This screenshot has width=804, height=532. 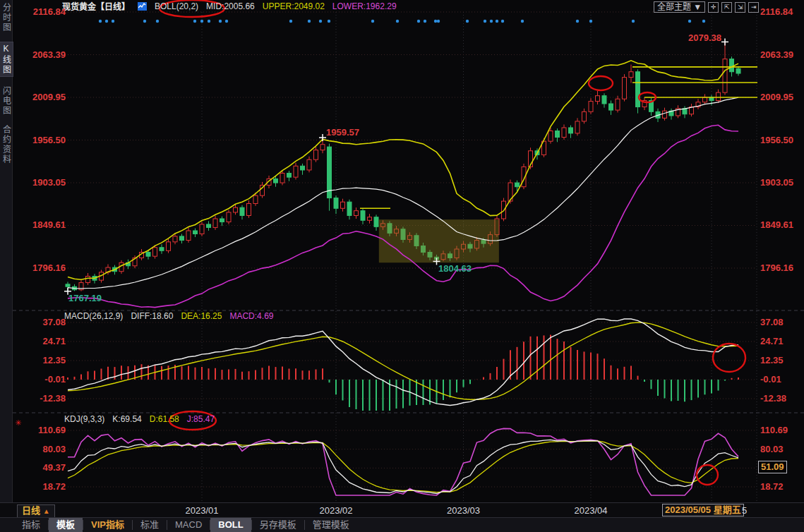 What do you see at coordinates (706, 7) in the screenshot?
I see `top-right-controls: 全部主题 ▼ ✛ ⇱ ⇲ ⇥` at bounding box center [706, 7].